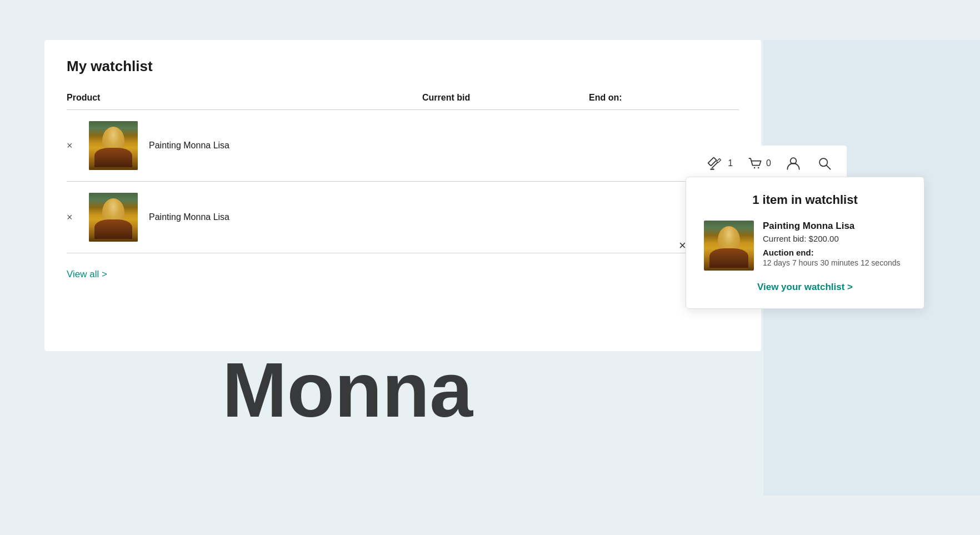  What do you see at coordinates (769, 163) in the screenshot?
I see `cart-count: 0` at bounding box center [769, 163].